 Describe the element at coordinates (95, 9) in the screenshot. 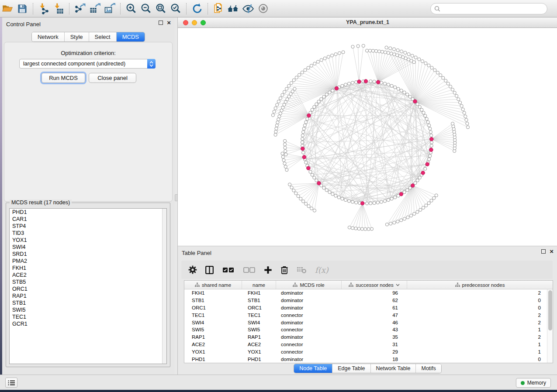

I see `export-table-icon` at that location.